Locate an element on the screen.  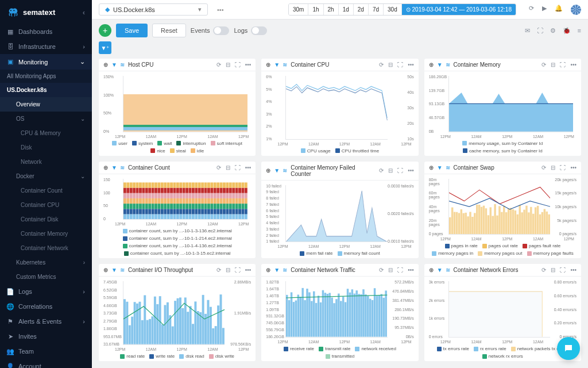
chart-canvas: 1.82TB1.64TB1.46TB1.27TB1.09TB931.32GB74… is located at coordinates (340, 309).